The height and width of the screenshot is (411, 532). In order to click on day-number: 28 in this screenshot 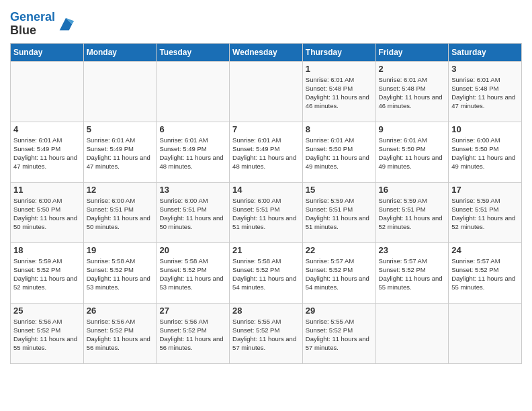, I will do `click(266, 310)`.